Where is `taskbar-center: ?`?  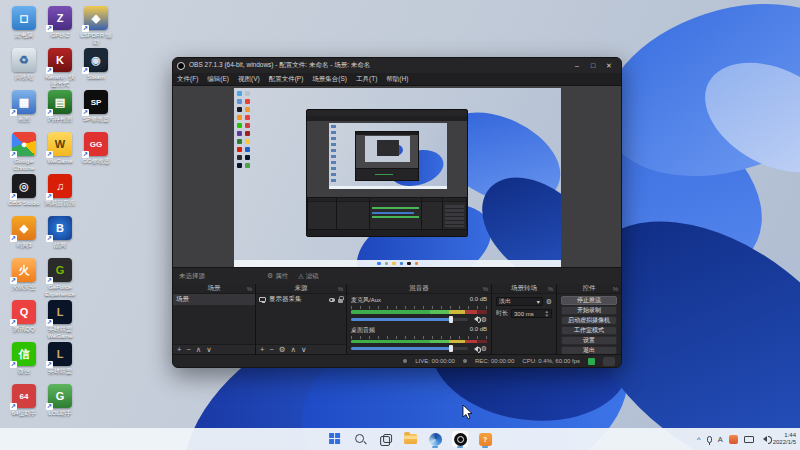 taskbar-center: ? is located at coordinates (410, 439).